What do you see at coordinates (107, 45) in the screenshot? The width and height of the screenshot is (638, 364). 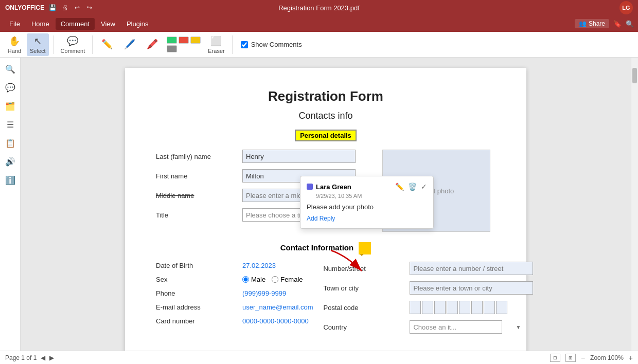 I see `pen-tool-btn: ✏️` at bounding box center [107, 45].